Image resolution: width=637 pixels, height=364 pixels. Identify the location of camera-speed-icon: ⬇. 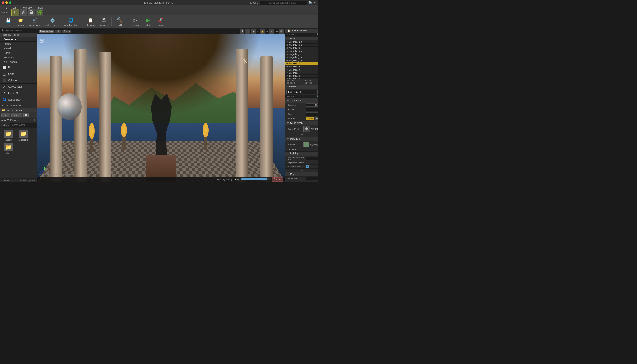
(242, 32).